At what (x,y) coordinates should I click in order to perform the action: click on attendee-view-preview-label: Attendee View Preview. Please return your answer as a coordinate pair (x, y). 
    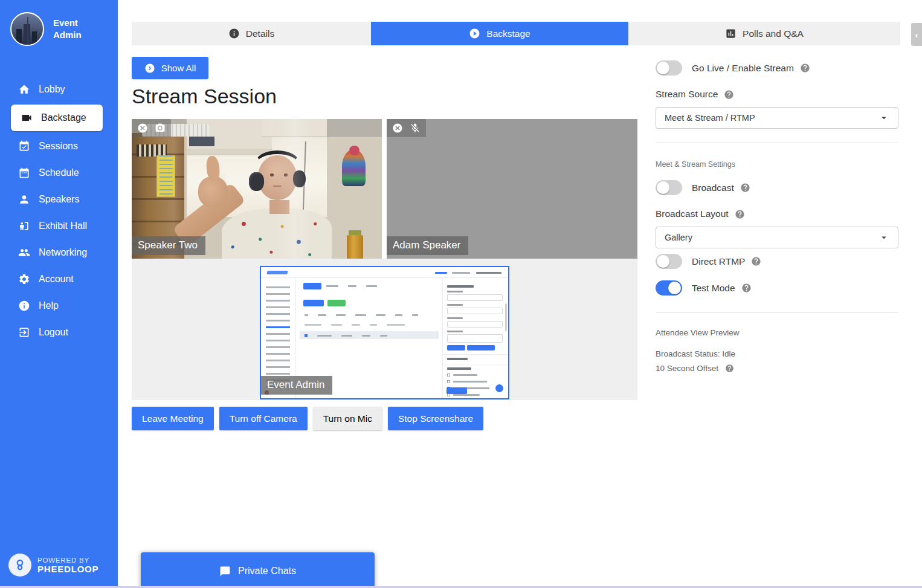
    Looking at the image, I should click on (697, 332).